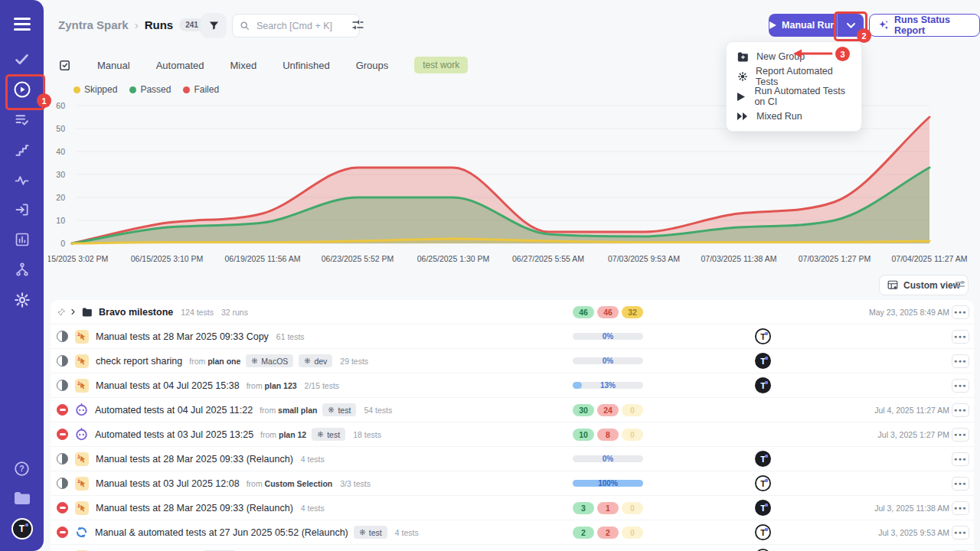  What do you see at coordinates (739, 259) in the screenshot?
I see `x-axis-tick: 07/03/2025 11:38 AM` at bounding box center [739, 259].